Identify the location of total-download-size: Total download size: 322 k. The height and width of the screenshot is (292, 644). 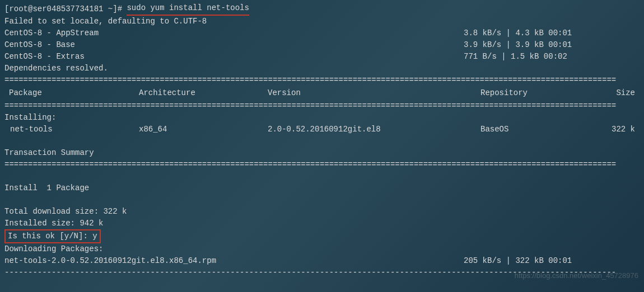
(322, 211).